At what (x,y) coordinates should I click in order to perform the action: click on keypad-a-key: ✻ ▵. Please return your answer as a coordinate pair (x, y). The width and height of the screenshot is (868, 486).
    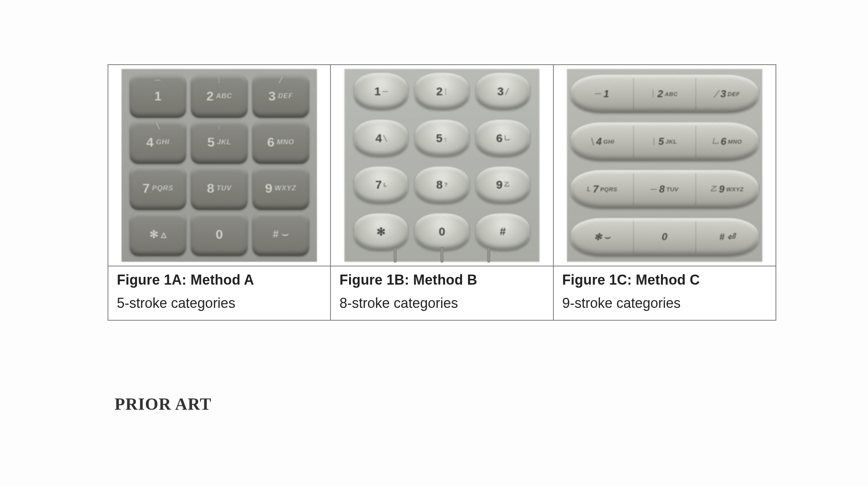
    Looking at the image, I should click on (158, 235).